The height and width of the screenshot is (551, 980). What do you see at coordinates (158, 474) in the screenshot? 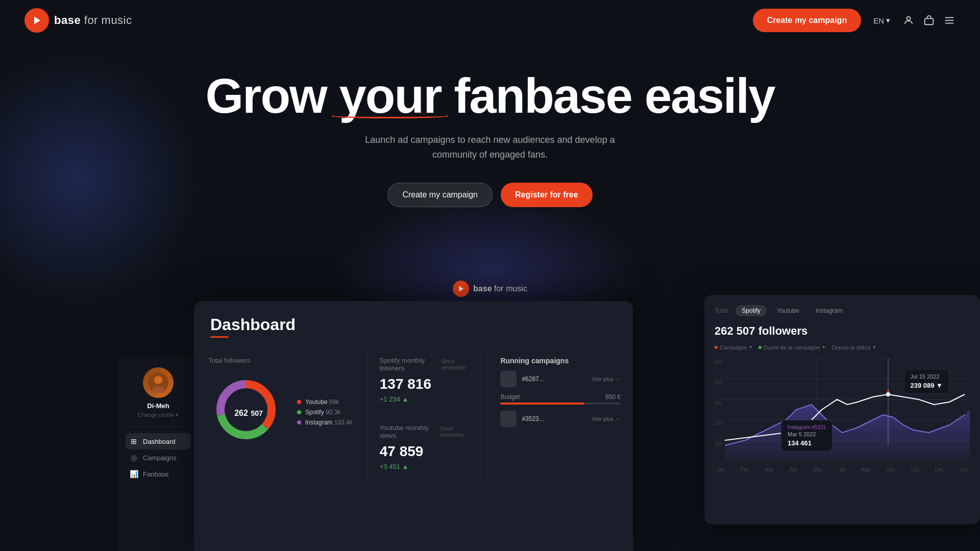
I see `sidebar-item-fanbase: 📊 Fanbase` at bounding box center [158, 474].